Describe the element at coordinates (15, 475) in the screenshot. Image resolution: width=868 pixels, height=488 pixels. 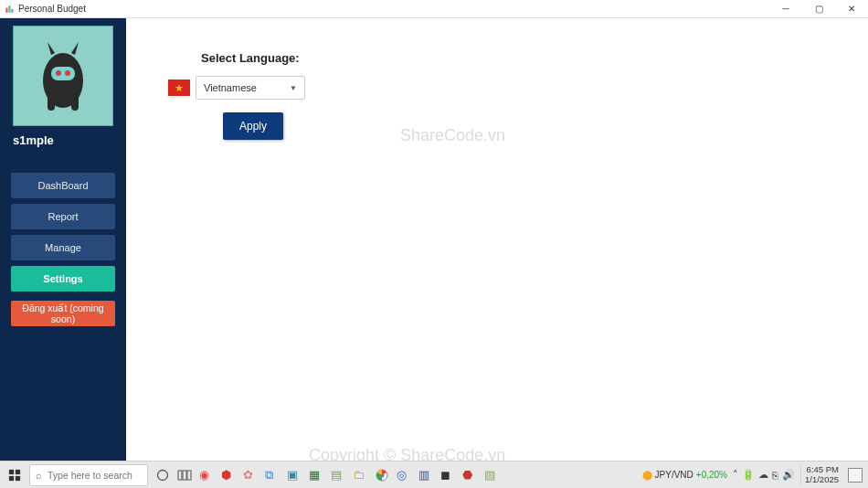
I see `start-button` at that location.